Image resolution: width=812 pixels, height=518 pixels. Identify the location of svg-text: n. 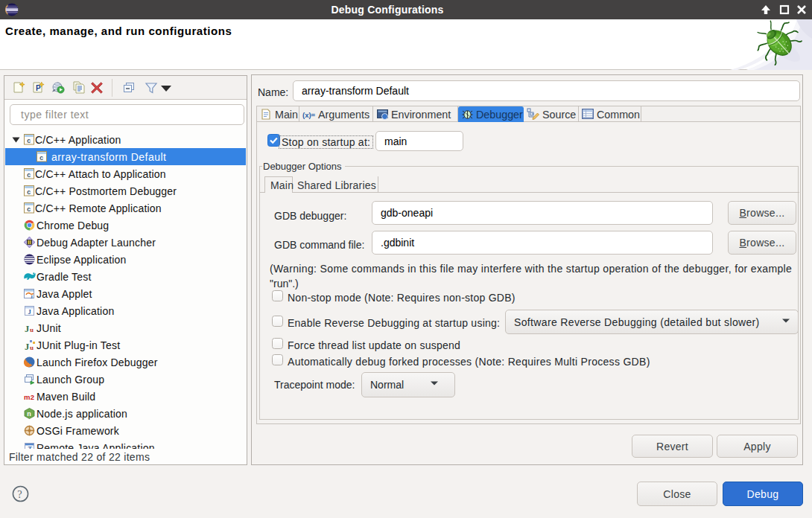
(29, 414).